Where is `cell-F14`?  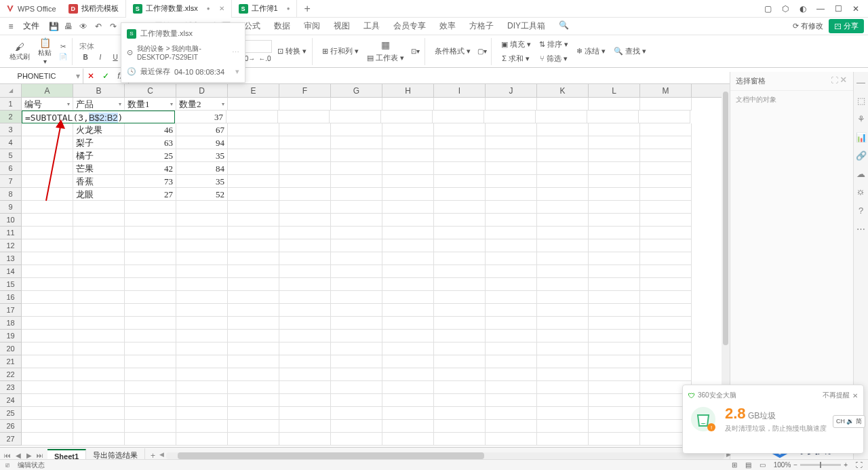 cell-F14 is located at coordinates (305, 271).